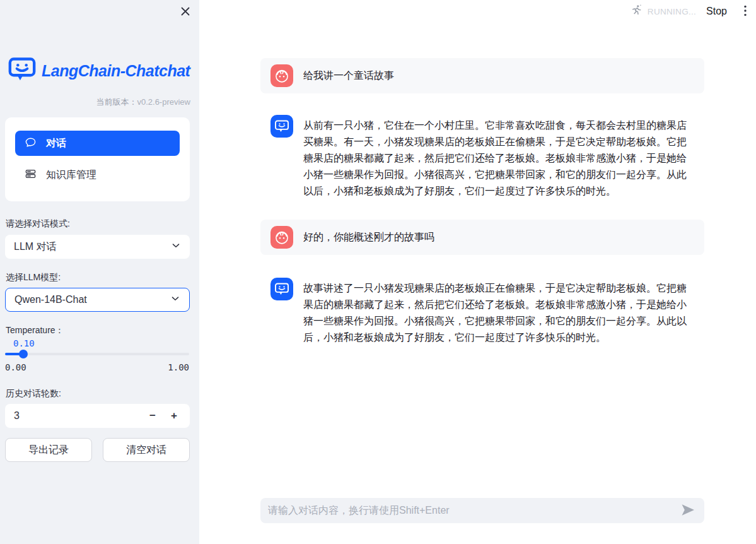 The width and height of the screenshot is (756, 544). What do you see at coordinates (153, 416) in the screenshot?
I see `decrement-button: −` at bounding box center [153, 416].